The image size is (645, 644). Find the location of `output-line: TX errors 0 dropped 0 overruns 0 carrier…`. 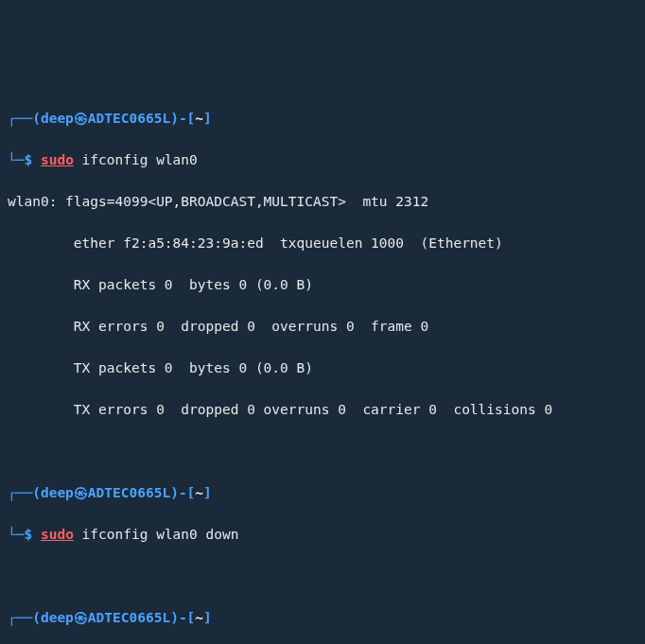

output-line: TX errors 0 dropped 0 overruns 0 carrier… is located at coordinates (326, 409).